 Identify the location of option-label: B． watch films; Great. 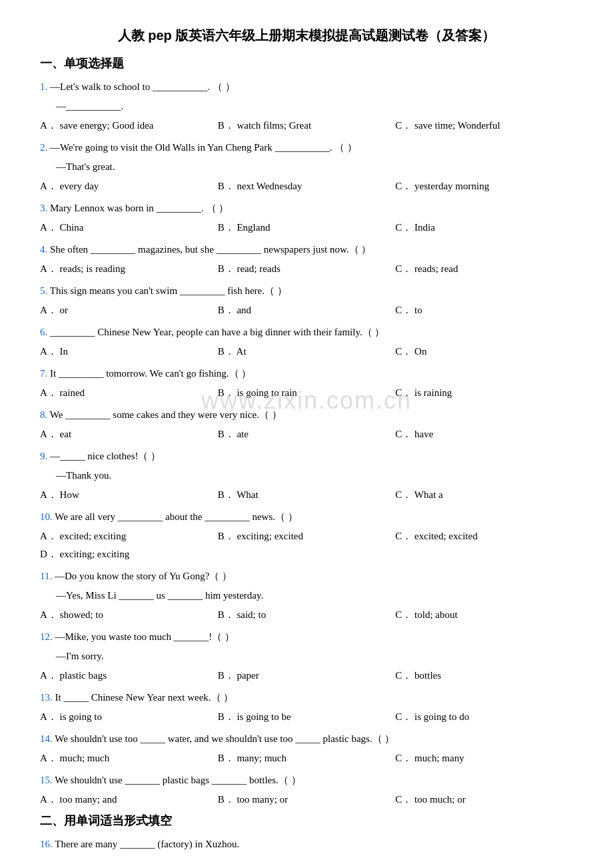
(265, 125).